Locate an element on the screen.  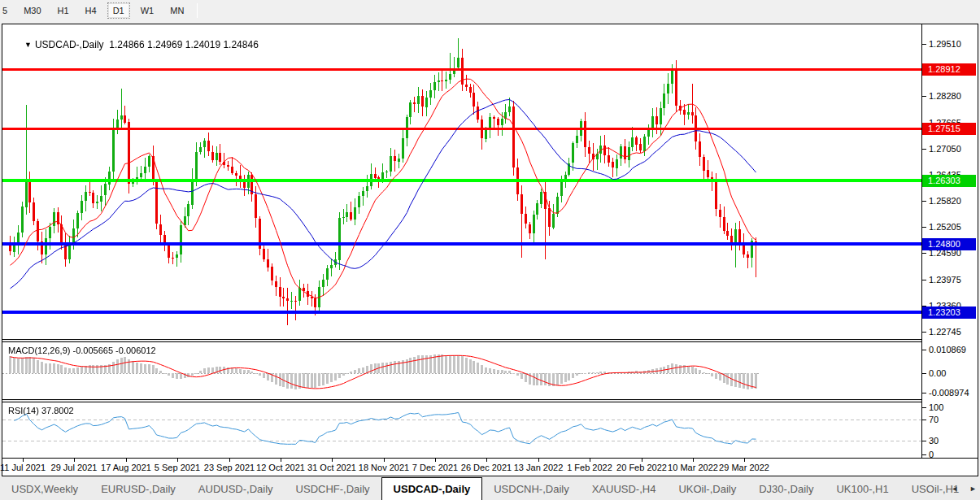
timeframe-button-mn: MN is located at coordinates (177, 11).